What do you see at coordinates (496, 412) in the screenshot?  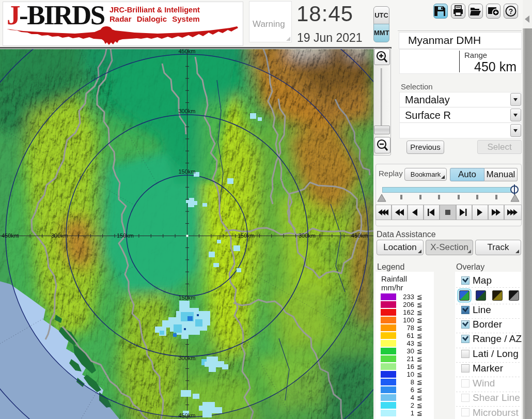 I see `svg-text: Microburst` at bounding box center [496, 412].